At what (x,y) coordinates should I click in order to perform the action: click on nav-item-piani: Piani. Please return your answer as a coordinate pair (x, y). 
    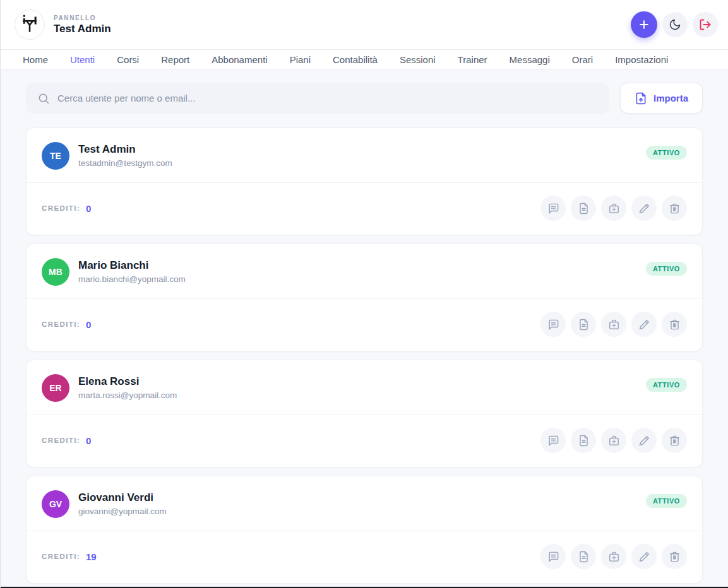
    Looking at the image, I should click on (301, 59).